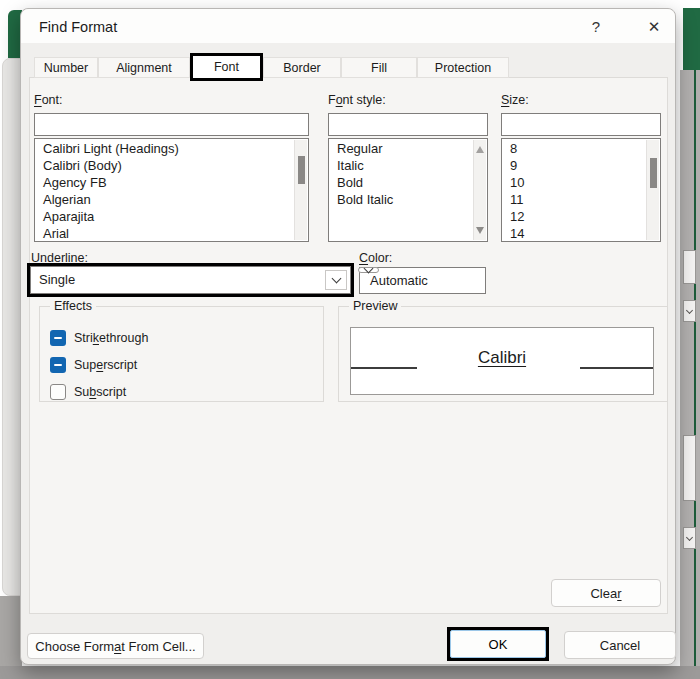 This screenshot has height=679, width=700. Describe the element at coordinates (190, 280) in the screenshot. I see `underline-highlight: Single` at that location.